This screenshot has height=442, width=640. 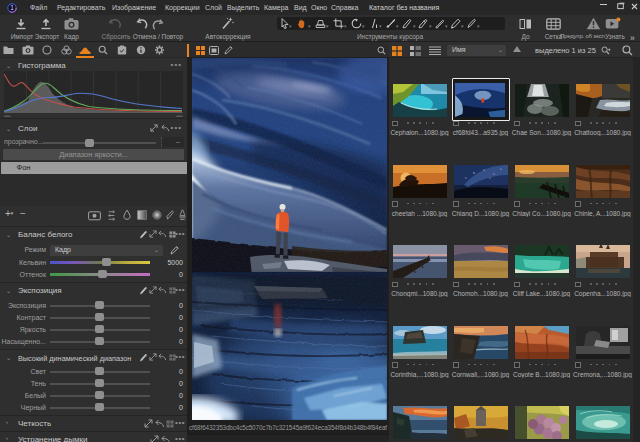 What do you see at coordinates (12, 8) in the screenshot?
I see `svg-text: 1` at bounding box center [12, 8].